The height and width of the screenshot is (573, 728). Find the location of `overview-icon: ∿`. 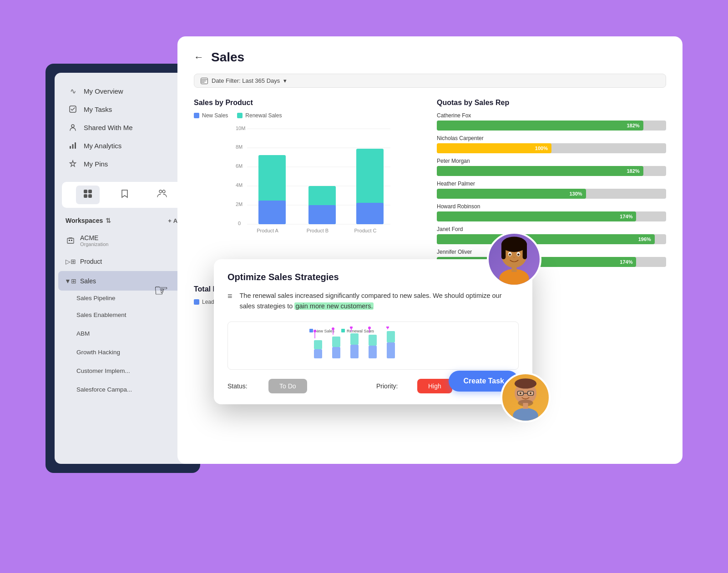

overview-icon: ∿ is located at coordinates (73, 91).